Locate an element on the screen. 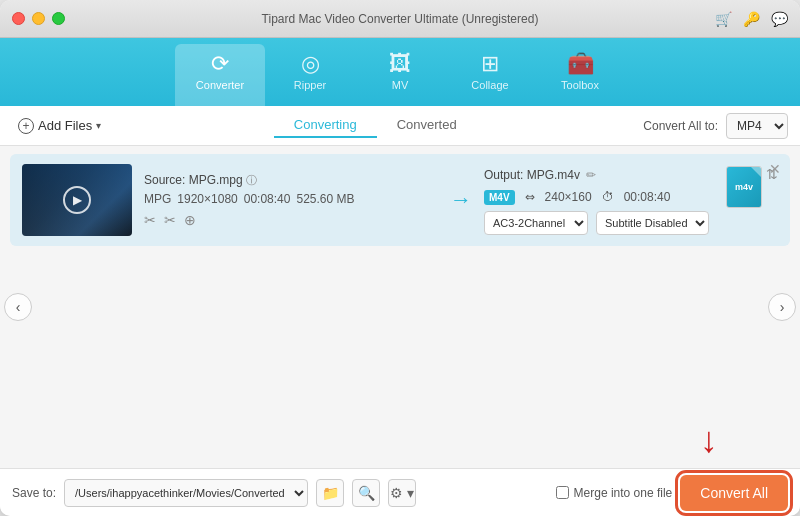 The height and width of the screenshot is (516, 800). save-path-select: /Users/ihappyacethinker/Movies/Converted is located at coordinates (186, 493).